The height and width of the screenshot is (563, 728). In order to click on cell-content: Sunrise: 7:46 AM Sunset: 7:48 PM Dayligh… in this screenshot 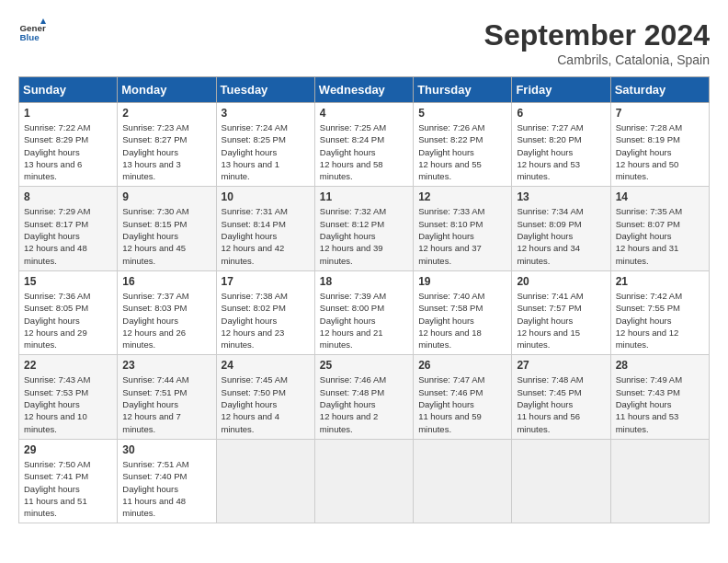, I will do `click(364, 404)`.